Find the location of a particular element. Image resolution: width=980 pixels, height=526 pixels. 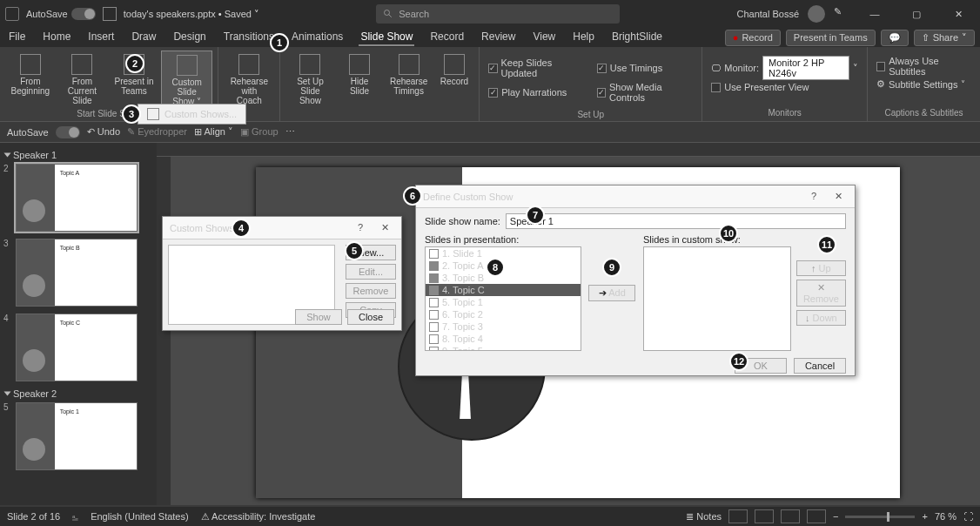

section-header: Speaker 1 is located at coordinates (78, 155).